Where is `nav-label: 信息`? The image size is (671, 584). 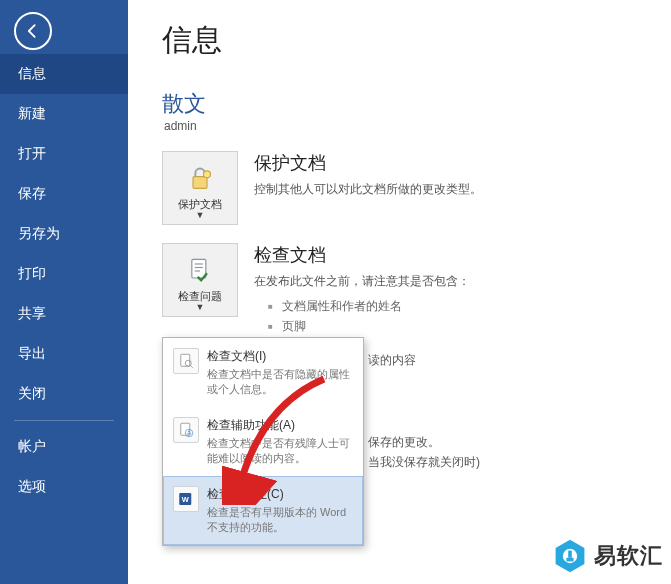 nav-label: 信息 is located at coordinates (32, 74).